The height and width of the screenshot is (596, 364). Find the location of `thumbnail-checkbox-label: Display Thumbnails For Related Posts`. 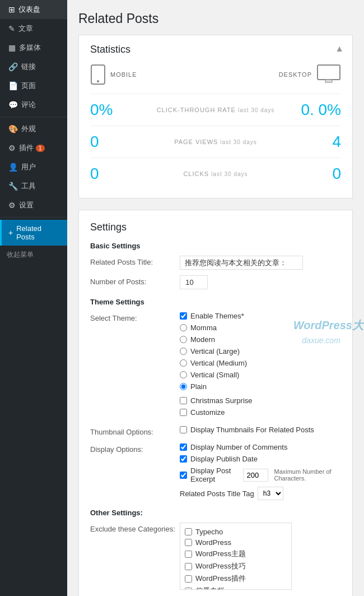

thumbnail-checkbox-label: Display Thumbnails For Related Posts is located at coordinates (252, 429).